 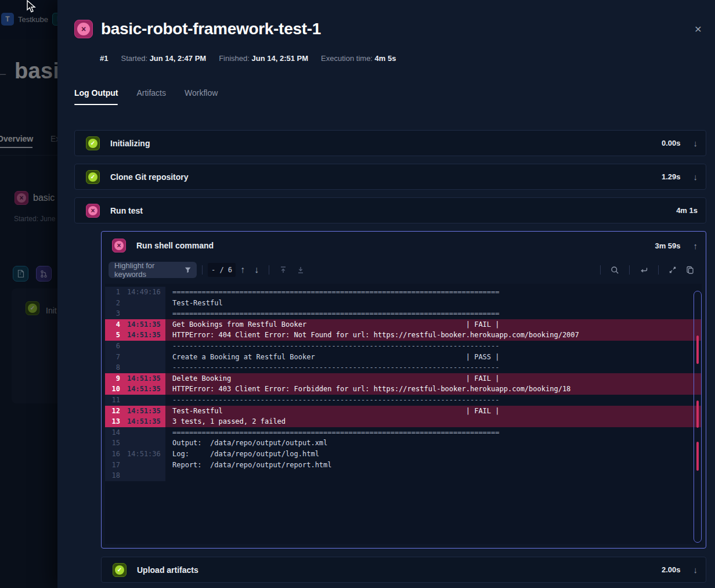 I want to click on log-line: 1614:51:36Log: /data/repo/output/log.htm…, so click(x=403, y=454).